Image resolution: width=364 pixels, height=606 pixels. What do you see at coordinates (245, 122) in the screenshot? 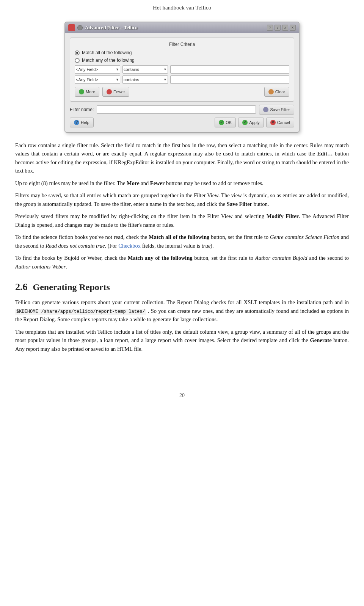
I see `apply-icon: ✓` at bounding box center [245, 122].